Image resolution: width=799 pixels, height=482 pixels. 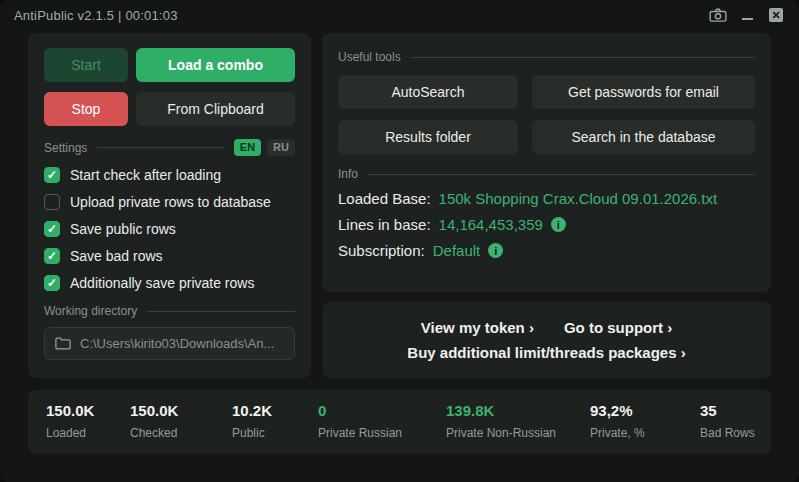 I want to click on lines-in-base-key: Lines in base:, so click(x=384, y=224).